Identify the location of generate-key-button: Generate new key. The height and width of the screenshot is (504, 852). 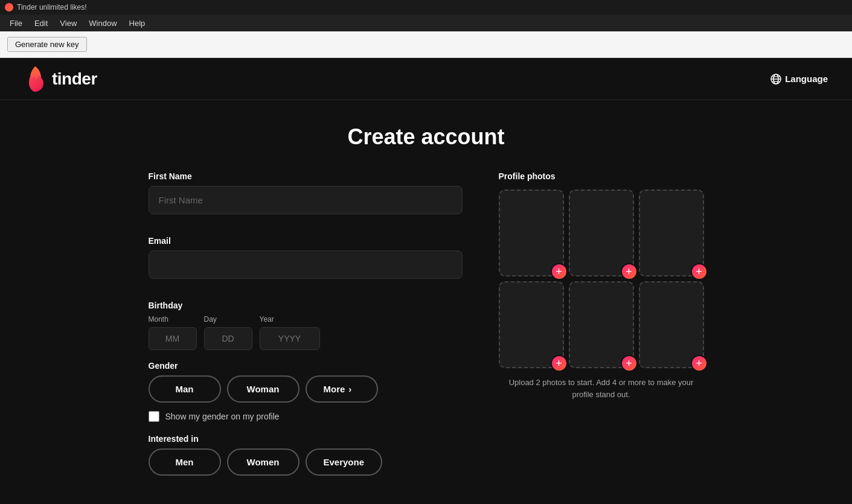
(47, 45).